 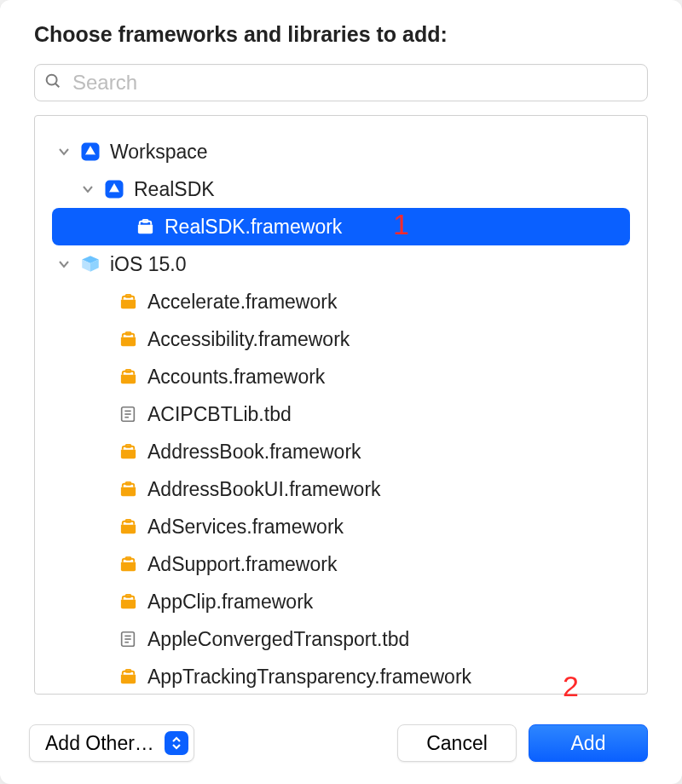 What do you see at coordinates (341, 264) in the screenshot?
I see `tree-row-sdk: iOS 15.0` at bounding box center [341, 264].